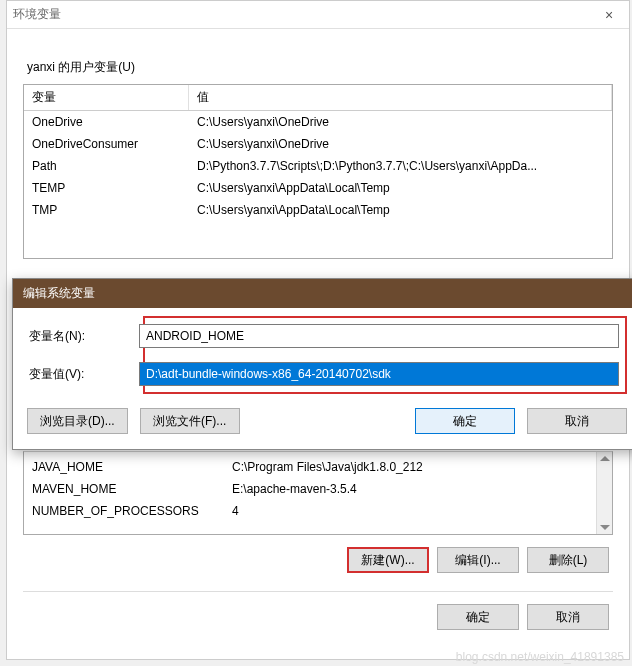 This screenshot has height=666, width=632. Describe the element at coordinates (318, 511) in the screenshot. I see `table-row: NUMBER_OF_PROCESSORS 4` at that location.